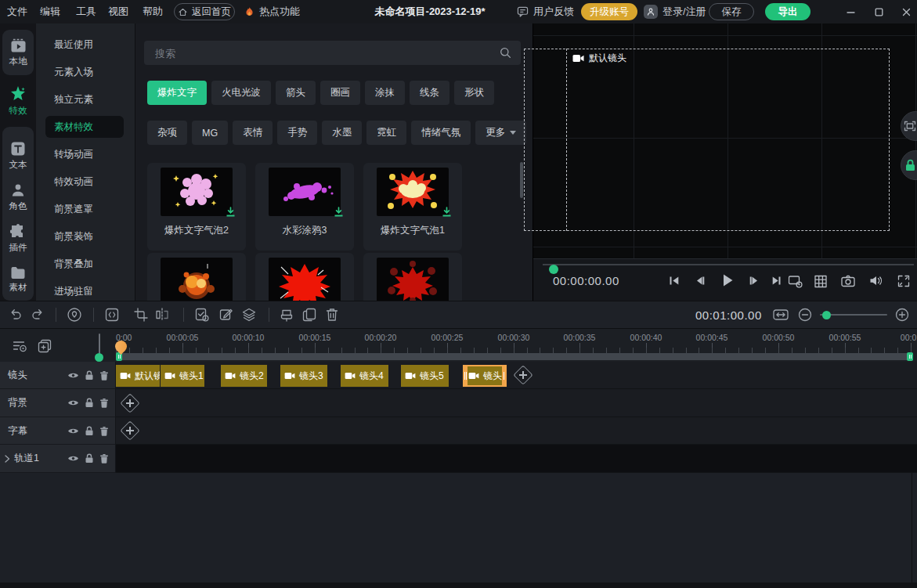  I want to click on clip-camera-6-selected: 镜头6, so click(485, 376).